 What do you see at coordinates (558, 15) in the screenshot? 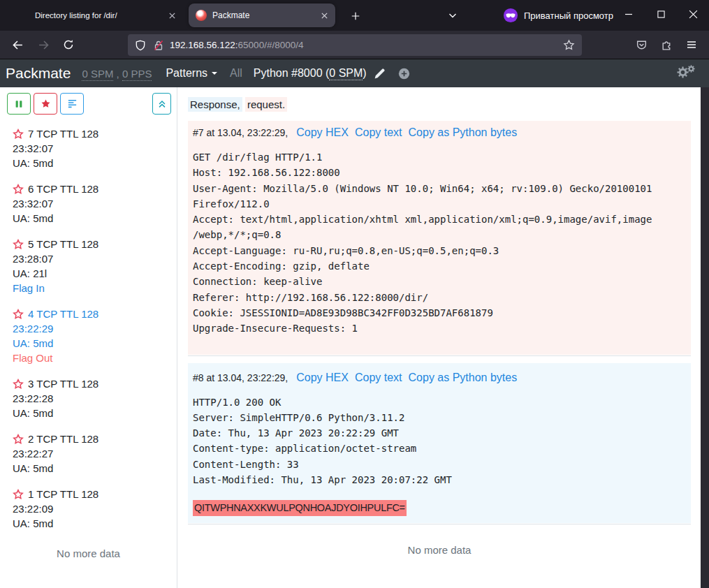
I see `private-browsing-badge: Приватный просмотр` at bounding box center [558, 15].